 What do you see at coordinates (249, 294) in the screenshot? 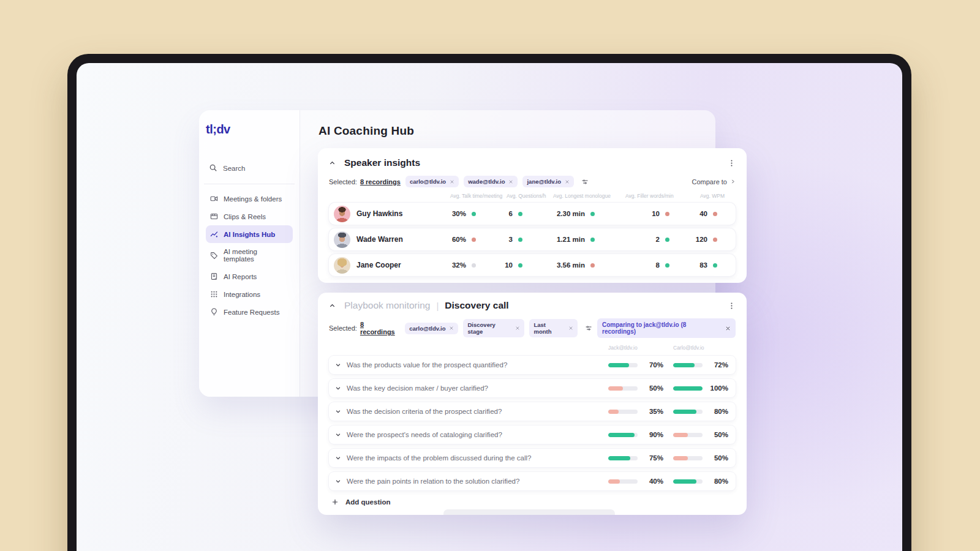
I see `sidebar-item-integrations: Integrations` at bounding box center [249, 294].